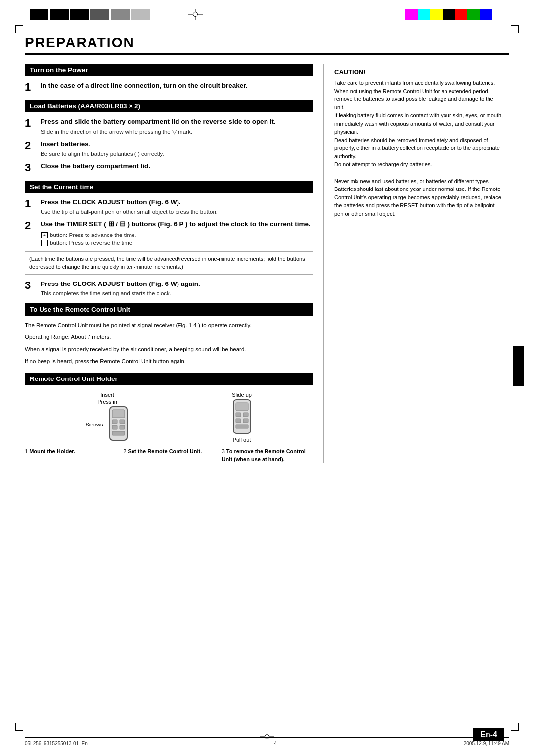 This screenshot has width=534, height=756. Describe the element at coordinates (169, 187) in the screenshot. I see `section-set-time: Set the Current time` at that location.